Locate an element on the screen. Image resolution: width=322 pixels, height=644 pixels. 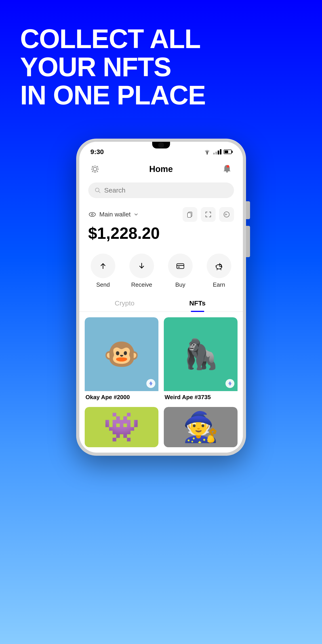
nft-grid: 🐵 Okay Ape #2000 🦍 Weird is located at coordinates (161, 382).